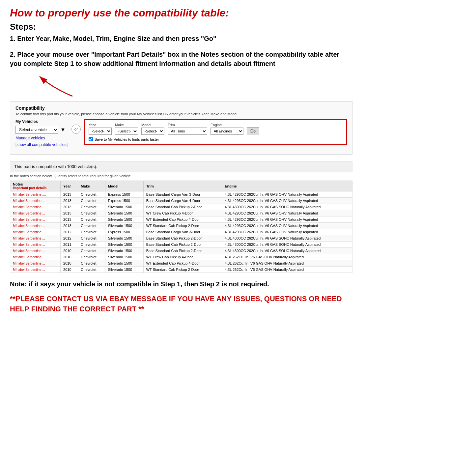 The width and height of the screenshot is (476, 459). Describe the element at coordinates (181, 108) in the screenshot. I see `compat-title: Compatibility` at that location.